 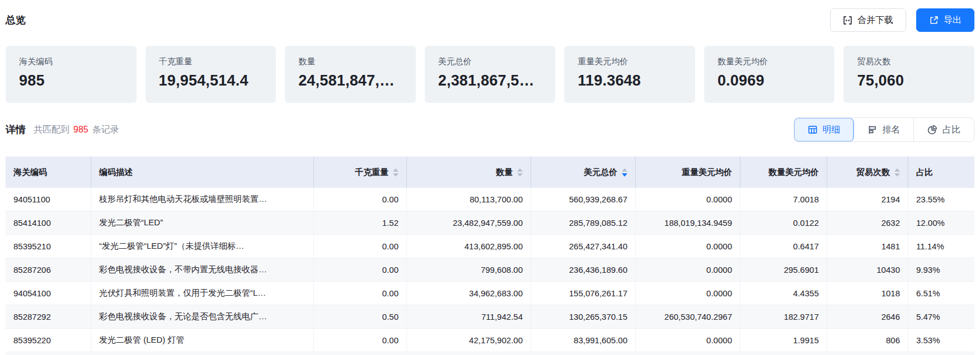 I want to click on summary-card-value: 2,381,867,5…, so click(x=490, y=81).